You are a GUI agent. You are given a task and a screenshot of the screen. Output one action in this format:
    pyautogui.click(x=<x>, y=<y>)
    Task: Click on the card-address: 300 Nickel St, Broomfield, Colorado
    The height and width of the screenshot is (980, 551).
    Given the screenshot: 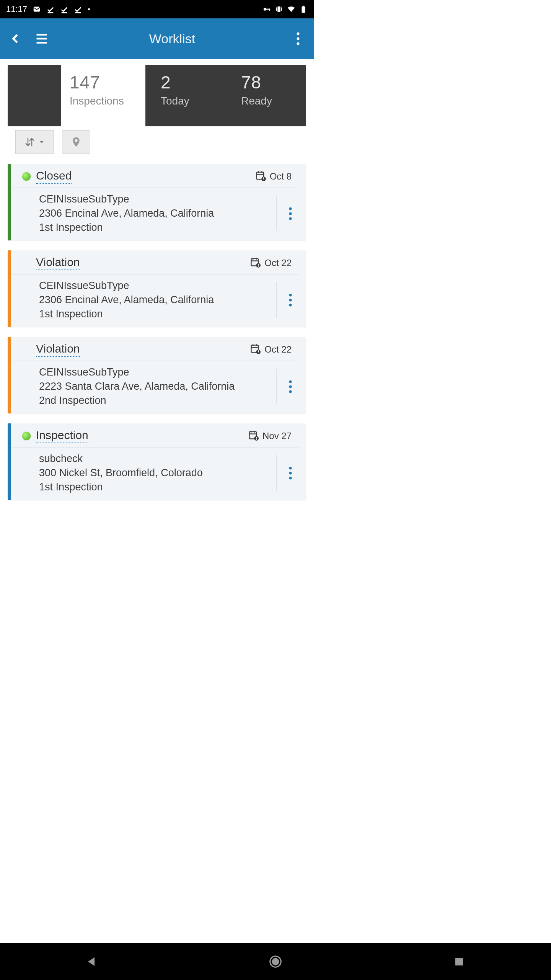 What is the action you would take?
    pyautogui.click(x=158, y=473)
    